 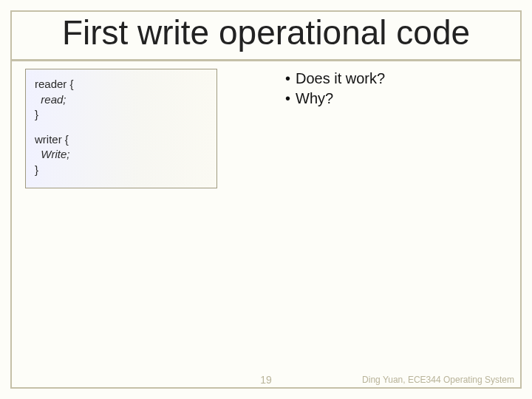 What do you see at coordinates (37, 114) in the screenshot?
I see `reader-close: }` at bounding box center [37, 114].